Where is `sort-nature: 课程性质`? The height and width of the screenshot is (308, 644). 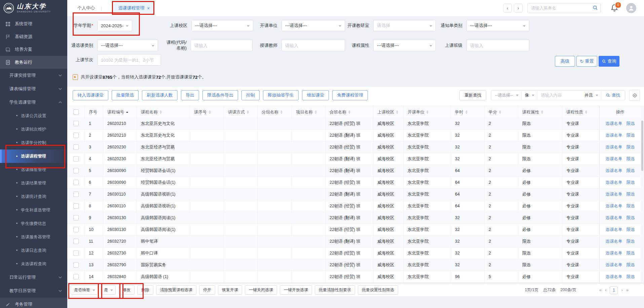 sort-nature: 课程性质 is located at coordinates (581, 112).